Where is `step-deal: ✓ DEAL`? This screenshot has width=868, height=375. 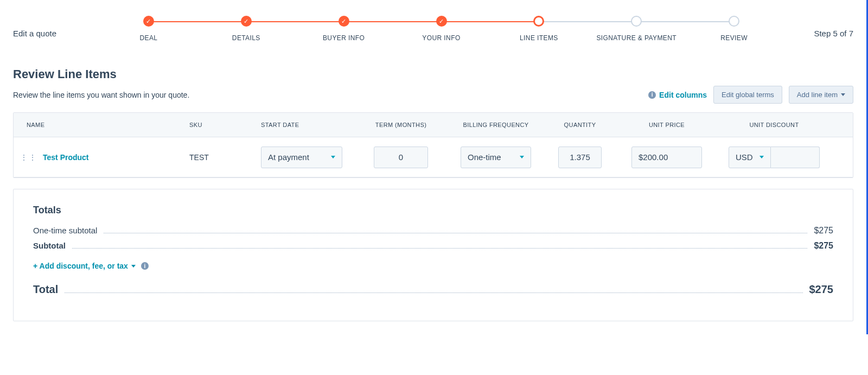
step-deal: ✓ DEAL is located at coordinates (149, 29).